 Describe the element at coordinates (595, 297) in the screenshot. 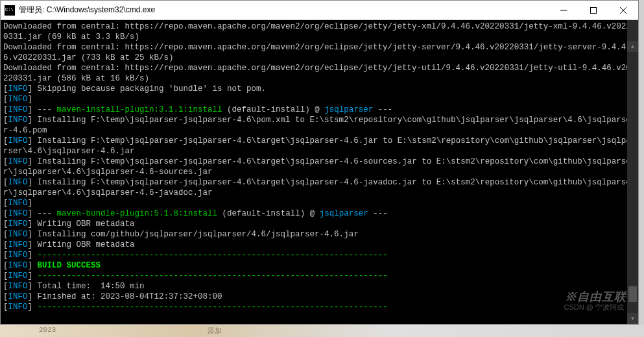

I see `watermark-logo: ※自由互联` at that location.